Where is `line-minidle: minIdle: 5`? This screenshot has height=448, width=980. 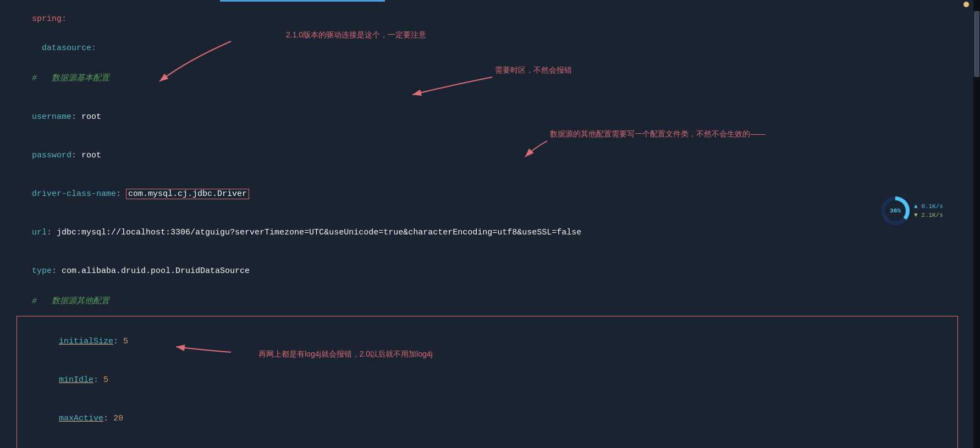
line-minidle: minIdle: 5 is located at coordinates (487, 375).